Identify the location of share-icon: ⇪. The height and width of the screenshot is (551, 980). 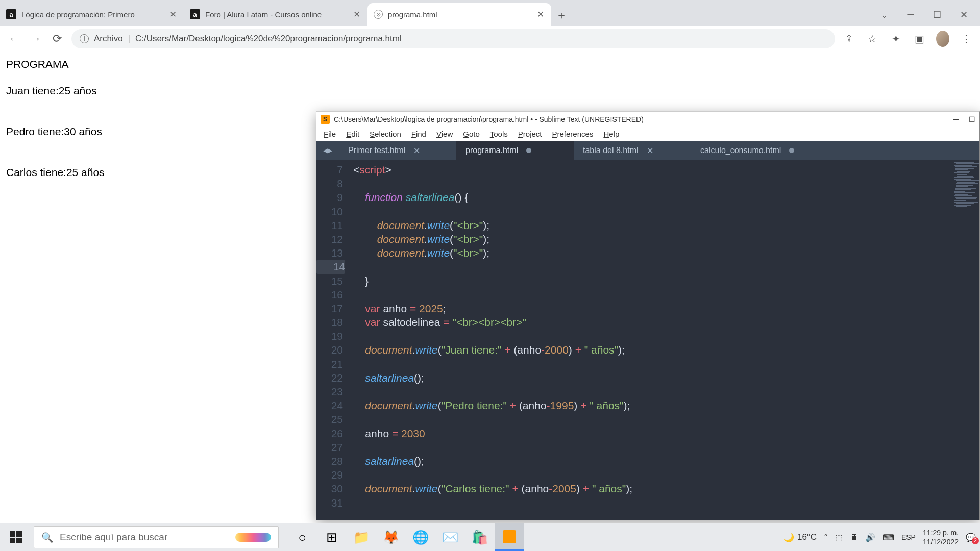
(849, 39).